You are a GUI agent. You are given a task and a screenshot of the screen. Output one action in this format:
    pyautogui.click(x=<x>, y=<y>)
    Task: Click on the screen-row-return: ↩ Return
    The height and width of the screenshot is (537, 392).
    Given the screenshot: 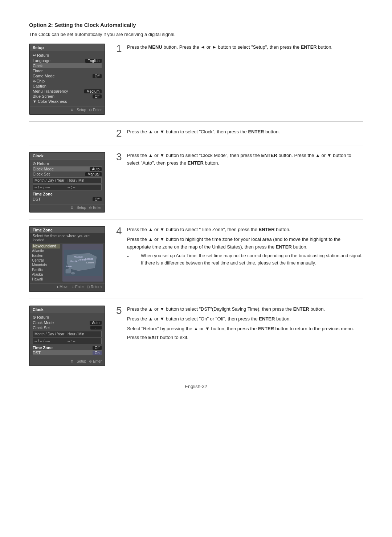 What is the action you would take?
    pyautogui.click(x=67, y=55)
    